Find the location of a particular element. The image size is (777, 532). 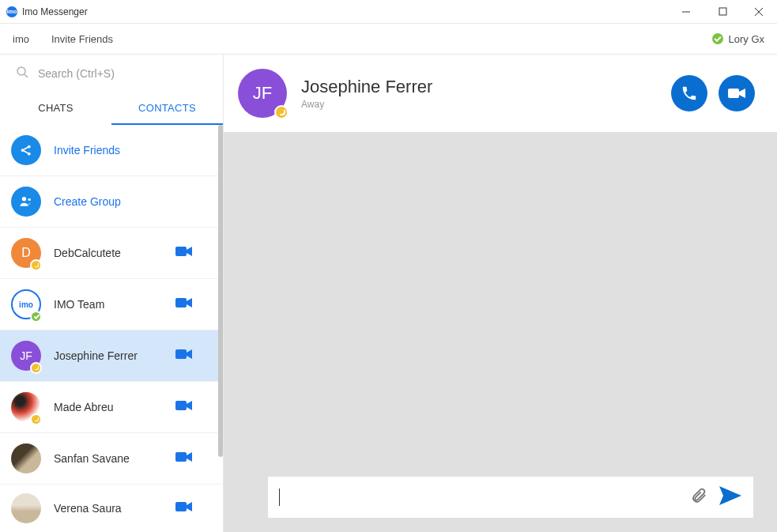

search-row is located at coordinates (111, 74).